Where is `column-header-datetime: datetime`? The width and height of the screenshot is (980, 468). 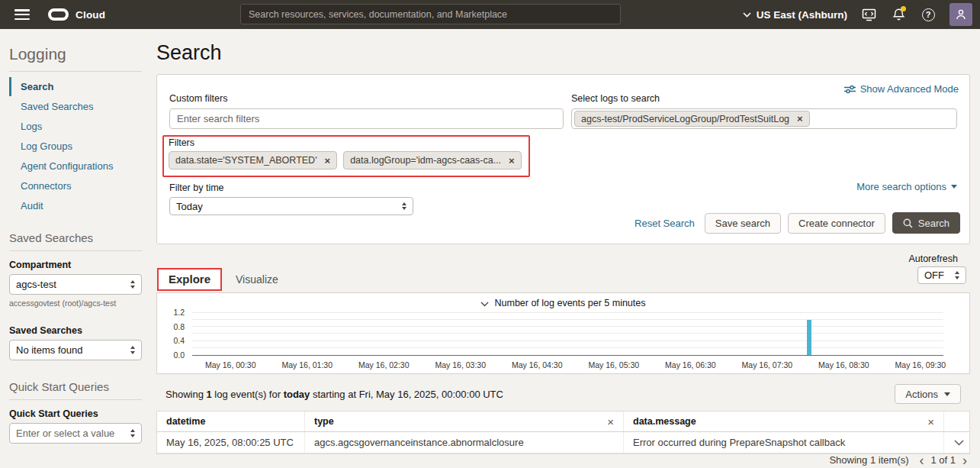 column-header-datetime: datetime is located at coordinates (231, 421).